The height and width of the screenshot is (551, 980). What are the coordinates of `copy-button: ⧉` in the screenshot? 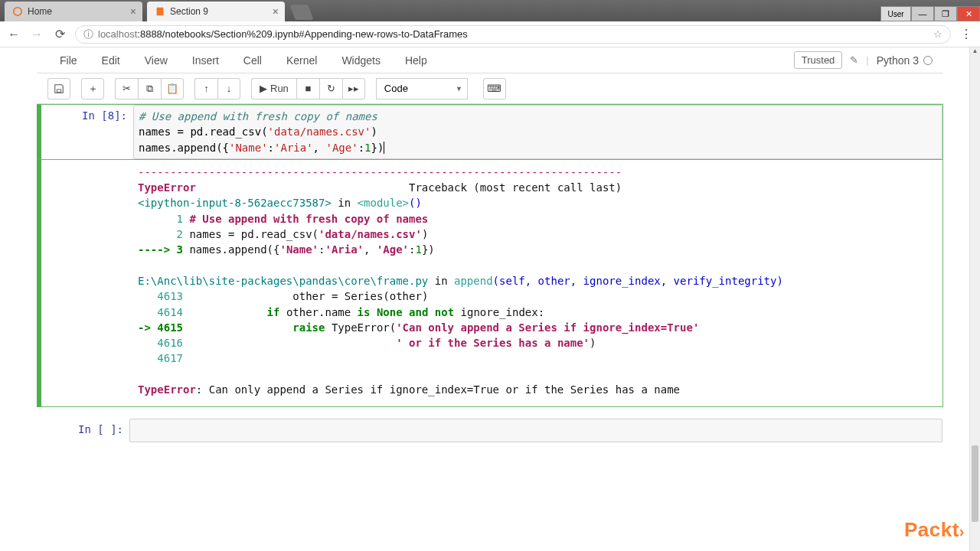 It's located at (149, 89).